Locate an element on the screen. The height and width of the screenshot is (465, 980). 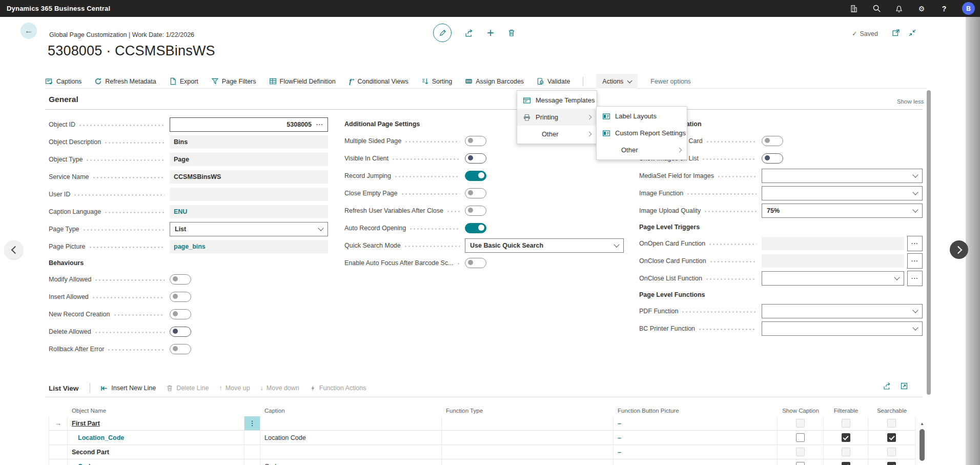
open-in-window-icon is located at coordinates (896, 33).